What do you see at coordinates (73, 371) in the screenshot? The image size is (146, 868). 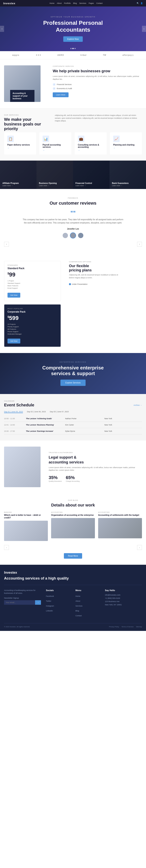 I see `enterprise-title: Comprehensive enterpriseservices & suppo…` at bounding box center [73, 371].